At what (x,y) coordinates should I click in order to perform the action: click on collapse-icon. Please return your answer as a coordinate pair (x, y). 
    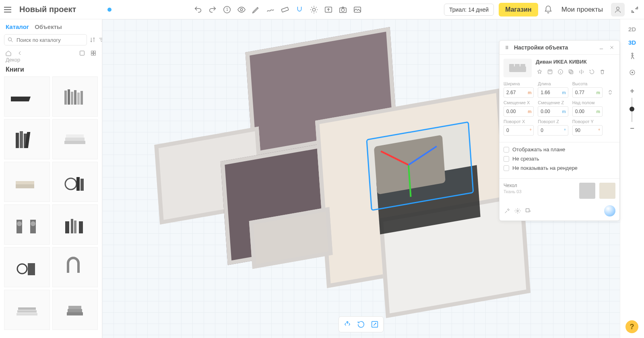
    Looking at the image, I should click on (635, 10).